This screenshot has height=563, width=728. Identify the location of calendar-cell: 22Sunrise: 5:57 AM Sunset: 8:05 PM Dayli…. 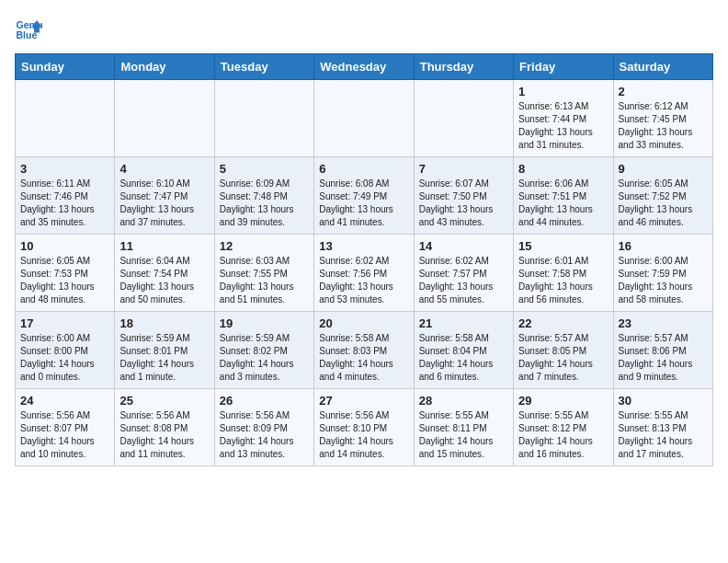
(563, 350).